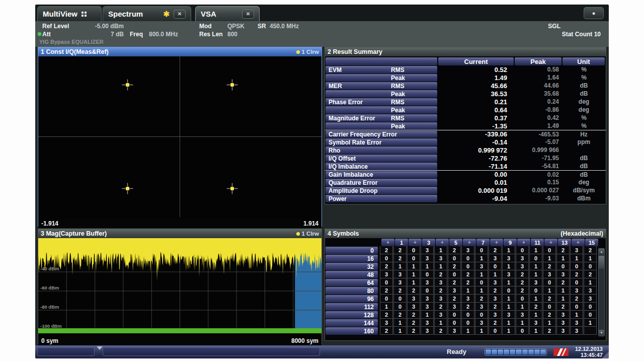  Describe the element at coordinates (602, 262) in the screenshot. I see `scrollbar-thumb` at that location.